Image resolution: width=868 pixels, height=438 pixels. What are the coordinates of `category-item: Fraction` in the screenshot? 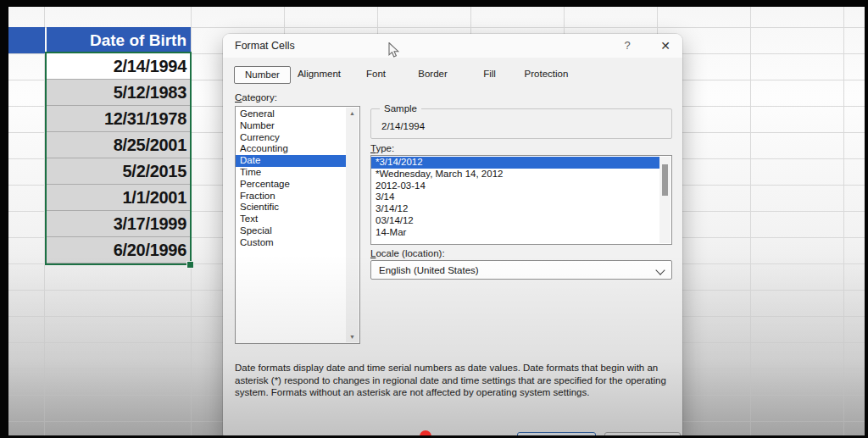 It's located at (291, 197).